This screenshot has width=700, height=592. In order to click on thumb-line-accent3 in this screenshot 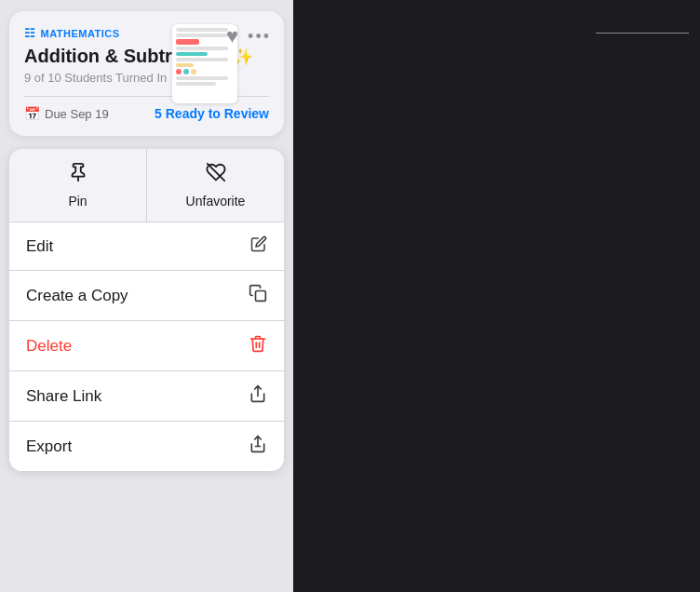, I will do `click(184, 65)`.